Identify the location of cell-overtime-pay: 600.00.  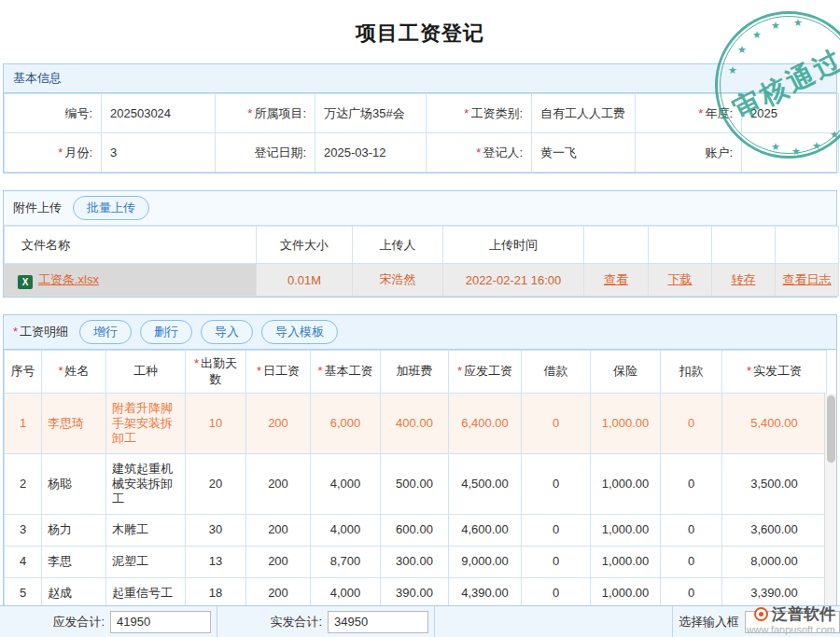
(414, 531).